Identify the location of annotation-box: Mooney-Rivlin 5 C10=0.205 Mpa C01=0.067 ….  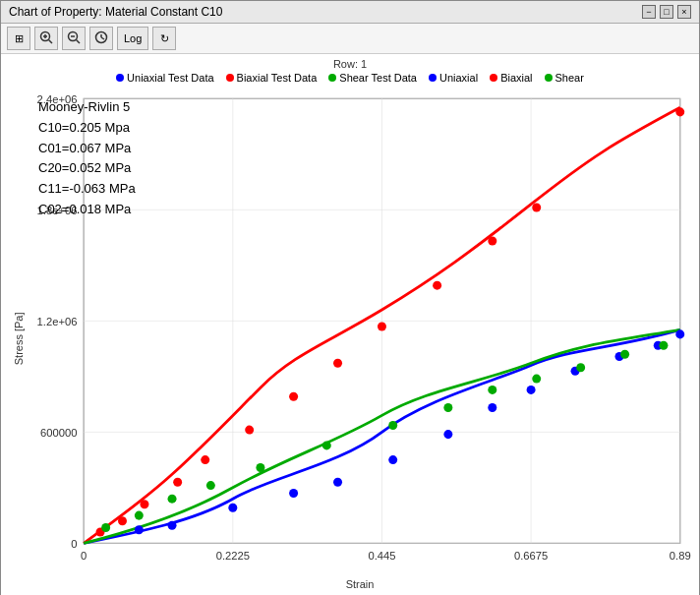
(87, 159).